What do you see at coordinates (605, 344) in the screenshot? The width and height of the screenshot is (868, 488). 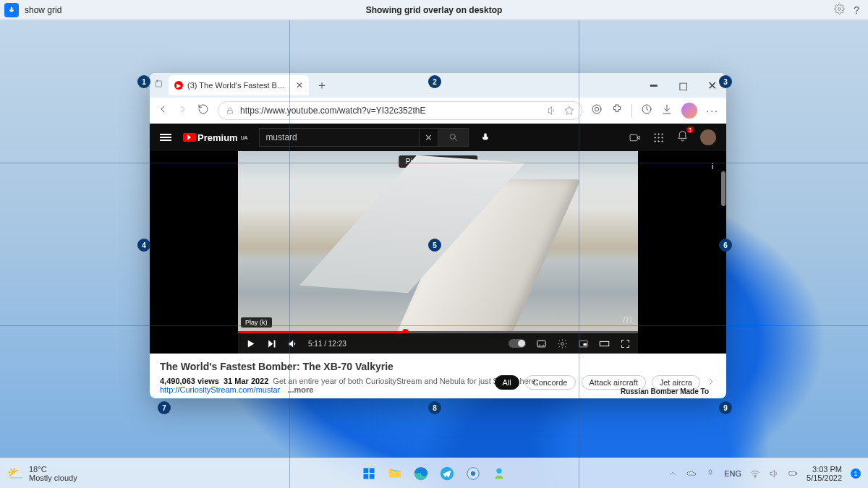 I see `theater-button` at bounding box center [605, 344].